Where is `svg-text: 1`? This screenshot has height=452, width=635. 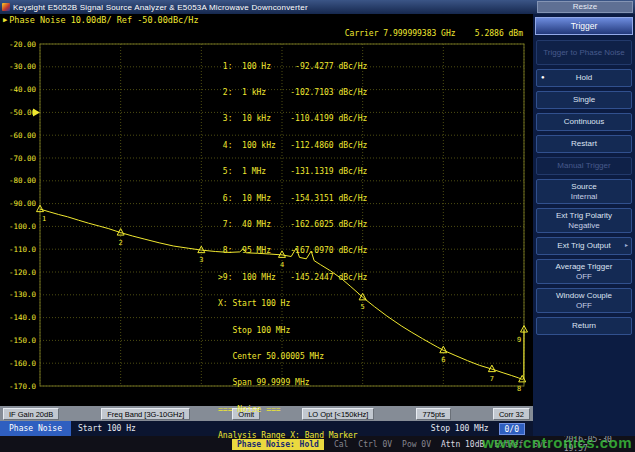
svg-text: 1 is located at coordinates (44, 219).